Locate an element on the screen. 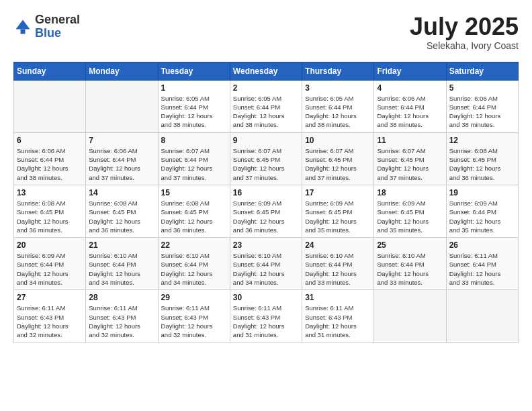  day-number: 30 is located at coordinates (266, 298).